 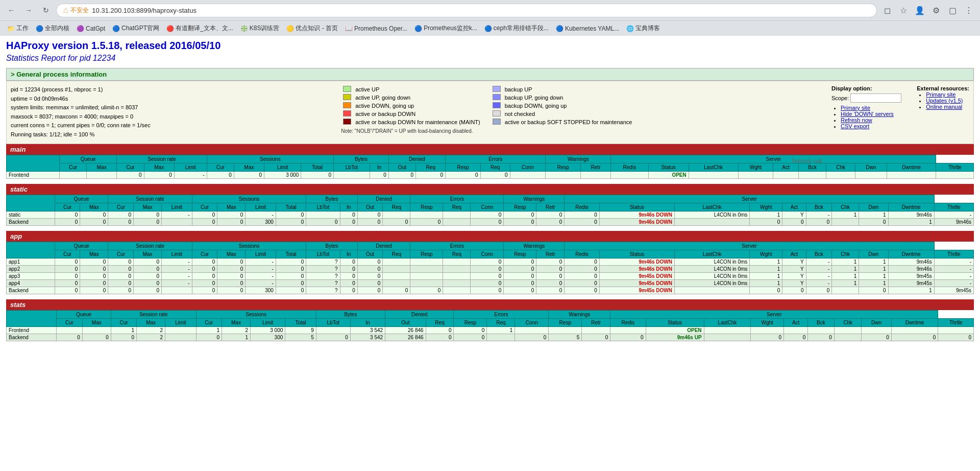 I want to click on external-link: Primary site, so click(x=941, y=95).